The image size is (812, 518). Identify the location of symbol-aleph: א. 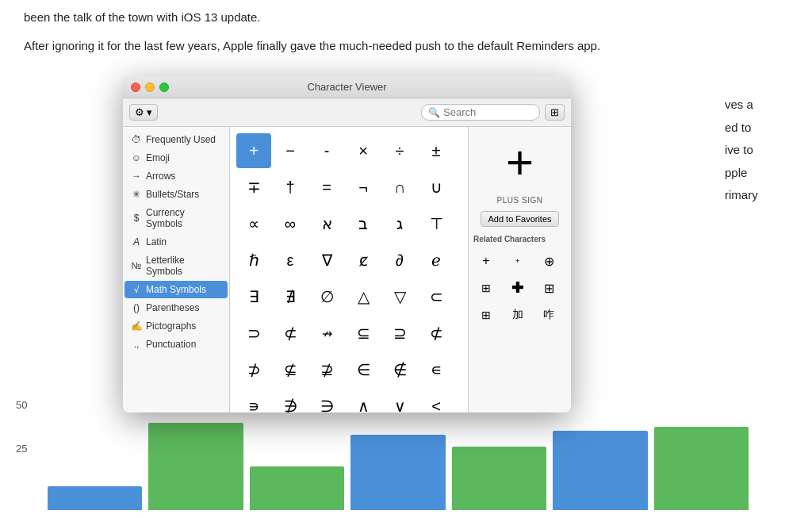
(327, 224).